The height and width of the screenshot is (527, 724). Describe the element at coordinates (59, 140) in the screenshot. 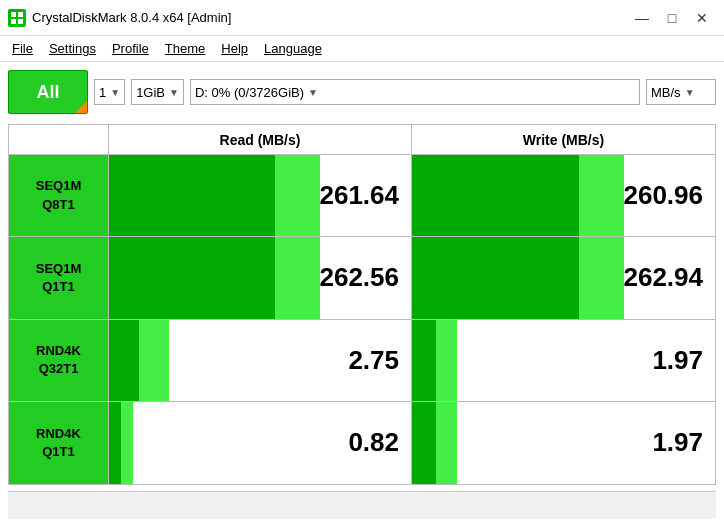

I see `header-label` at that location.